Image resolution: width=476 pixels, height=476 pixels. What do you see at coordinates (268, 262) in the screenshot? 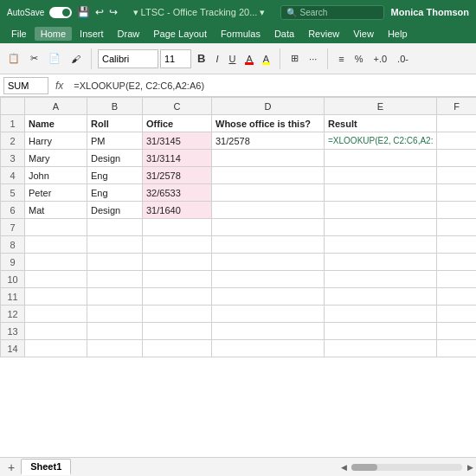
I see `cell-d9` at bounding box center [268, 262].